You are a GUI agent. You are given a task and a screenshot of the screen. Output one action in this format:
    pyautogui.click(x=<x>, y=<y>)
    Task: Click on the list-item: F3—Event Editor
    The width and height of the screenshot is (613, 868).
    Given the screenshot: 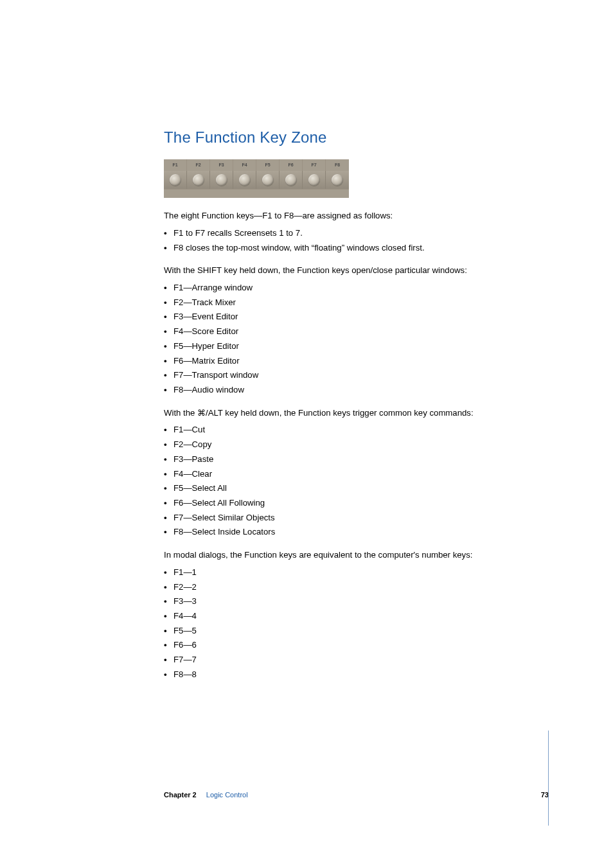 What is the action you would take?
    pyautogui.click(x=356, y=317)
    